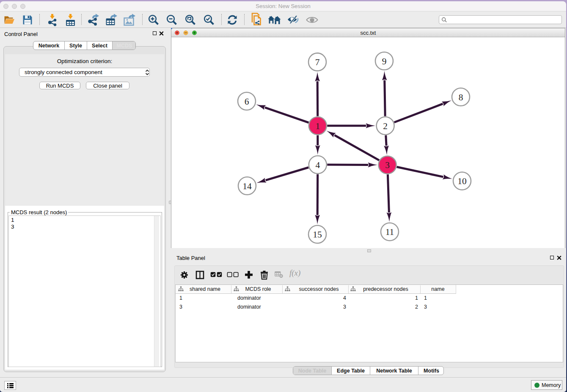 The image size is (567, 392). What do you see at coordinates (384, 61) in the screenshot?
I see `svg-text: 9` at bounding box center [384, 61].